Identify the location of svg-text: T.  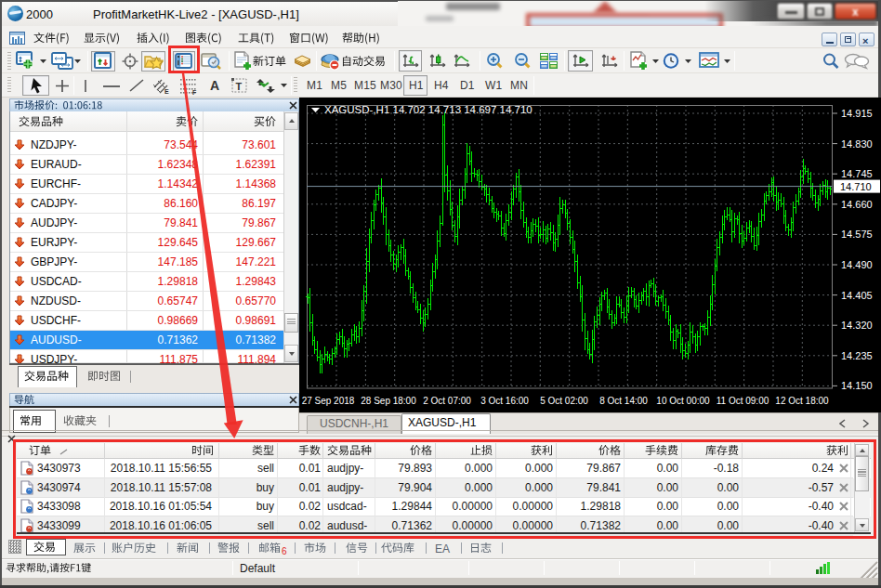
(240, 86).